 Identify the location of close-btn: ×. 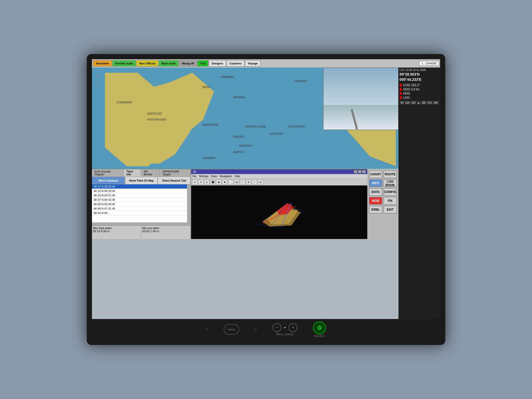
(364, 172).